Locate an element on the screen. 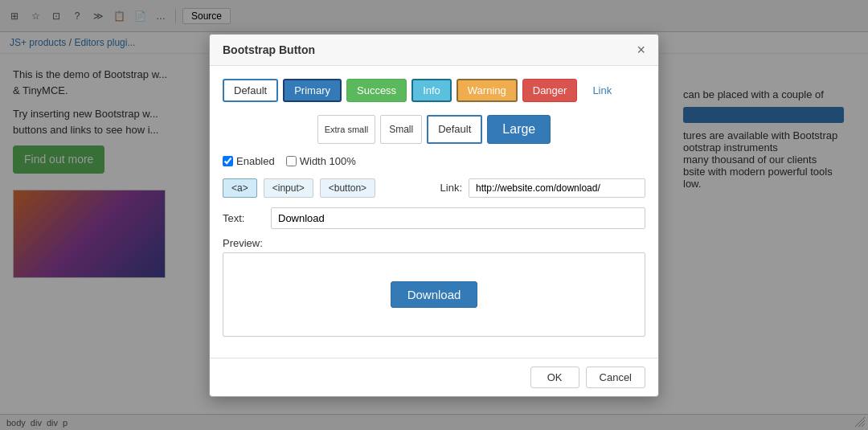  btn-type-success: Success is located at coordinates (376, 90).